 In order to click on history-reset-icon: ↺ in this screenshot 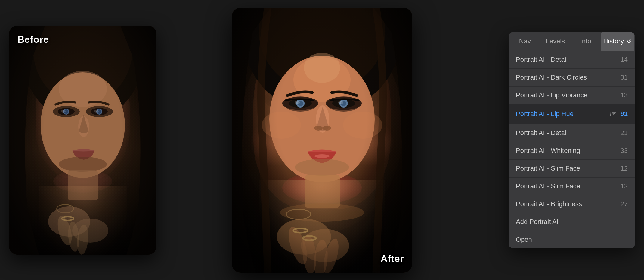, I will do `click(629, 42)`.